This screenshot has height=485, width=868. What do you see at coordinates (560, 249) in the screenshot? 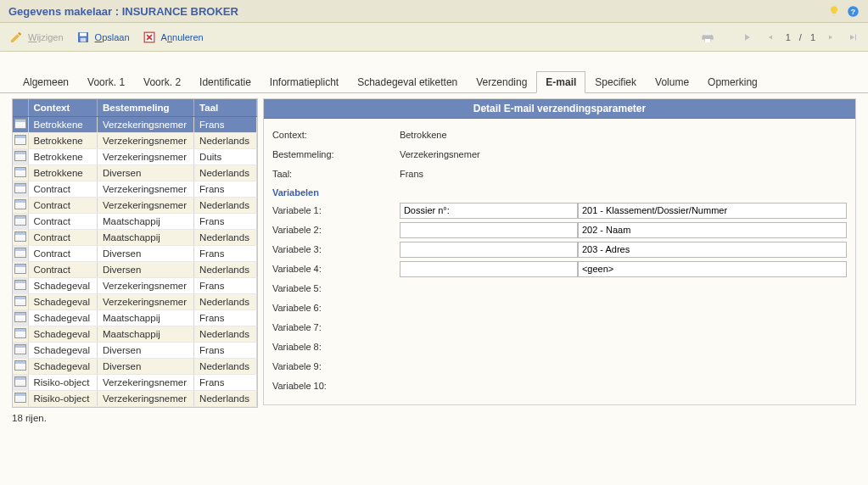
I see `variable-row: Variabele 3:` at bounding box center [560, 249].